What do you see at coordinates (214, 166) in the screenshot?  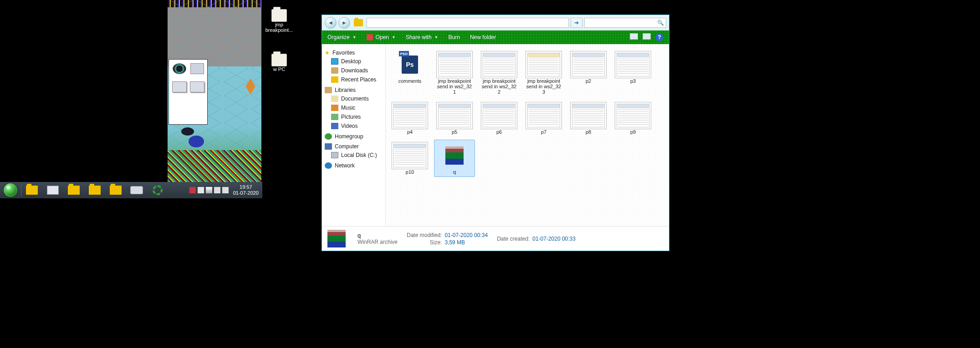 I see `game-terrain-noise` at bounding box center [214, 166].